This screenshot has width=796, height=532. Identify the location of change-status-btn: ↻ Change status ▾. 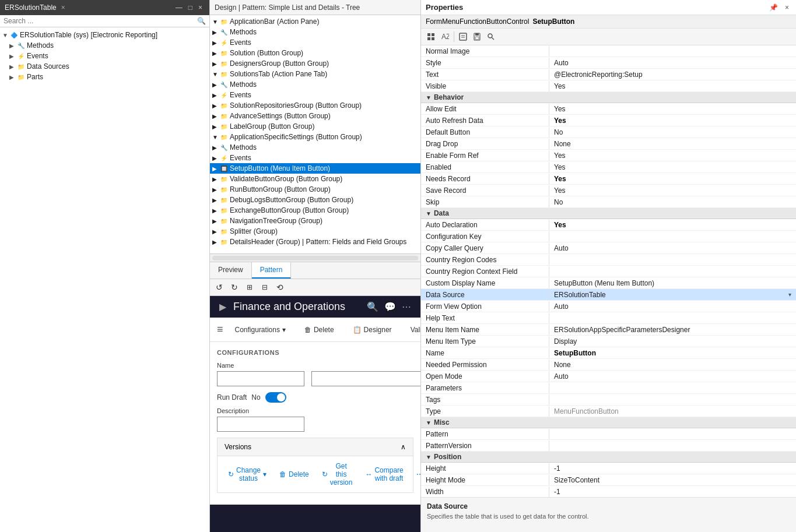
(247, 474).